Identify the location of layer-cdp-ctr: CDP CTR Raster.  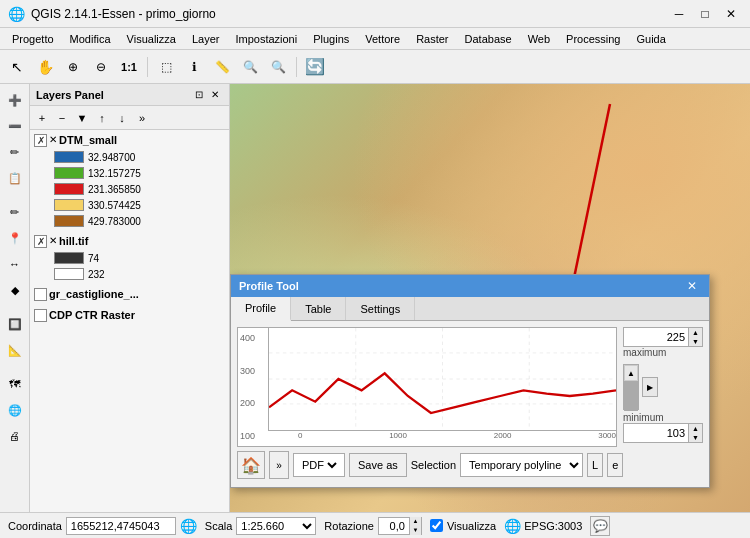
(130, 316).